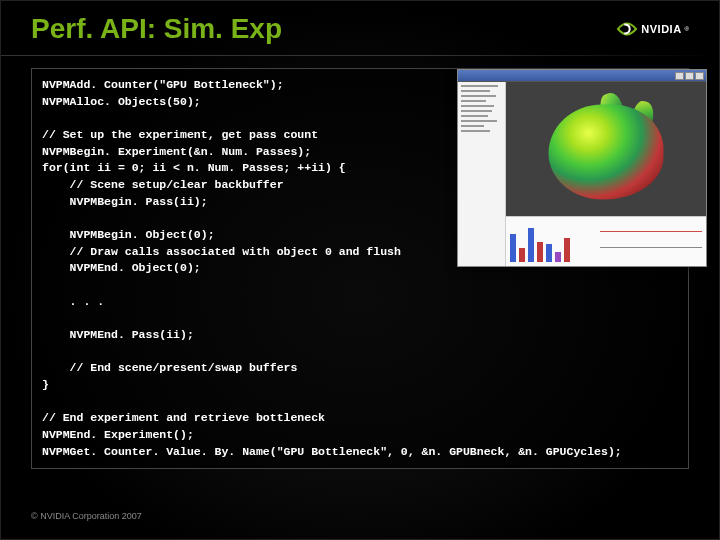  I want to click on nvidia-eye-icon, so click(627, 29).